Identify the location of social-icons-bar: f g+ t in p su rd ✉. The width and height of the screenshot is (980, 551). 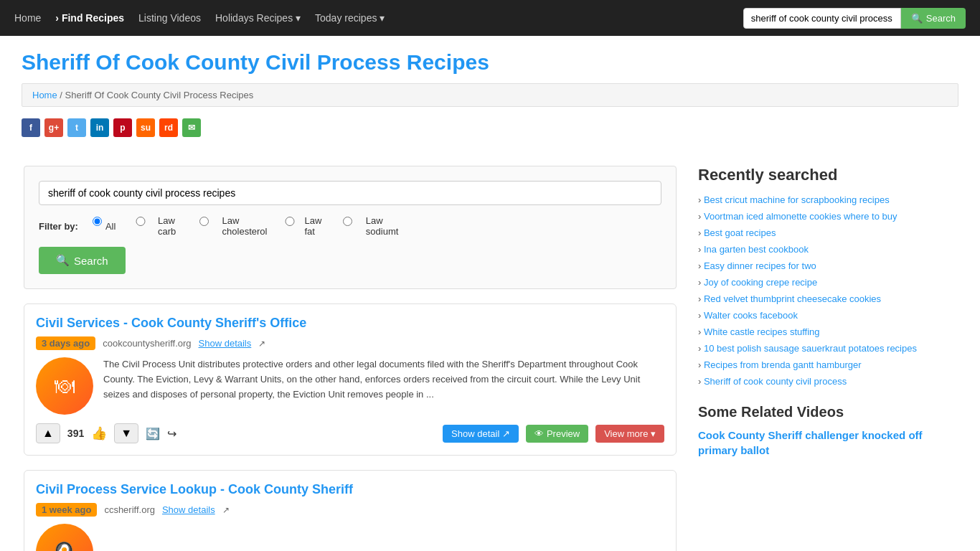
(490, 128).